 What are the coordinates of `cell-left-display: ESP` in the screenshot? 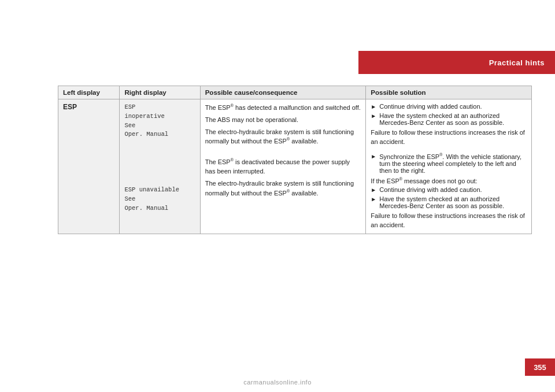 It's located at (89, 167).